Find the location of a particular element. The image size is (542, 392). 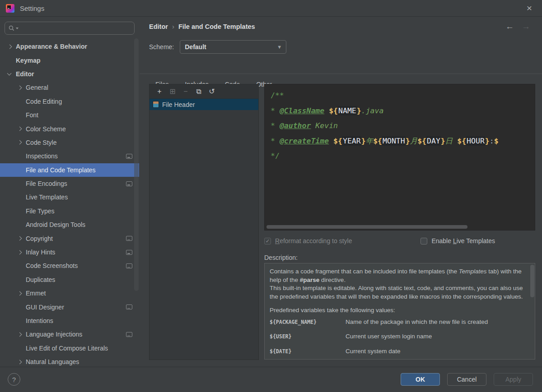

reformat-label: Reformat according to style is located at coordinates (313, 241).